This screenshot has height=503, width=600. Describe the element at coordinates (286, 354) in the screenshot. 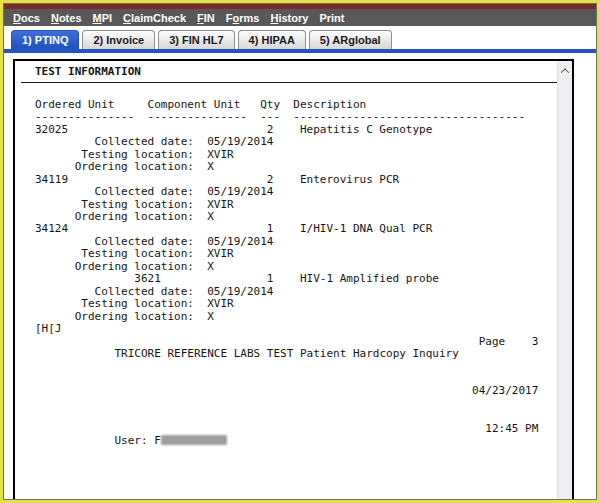

I see `report-title: TRICORE REFERENCE LABS TEST Patient Hard…` at that location.